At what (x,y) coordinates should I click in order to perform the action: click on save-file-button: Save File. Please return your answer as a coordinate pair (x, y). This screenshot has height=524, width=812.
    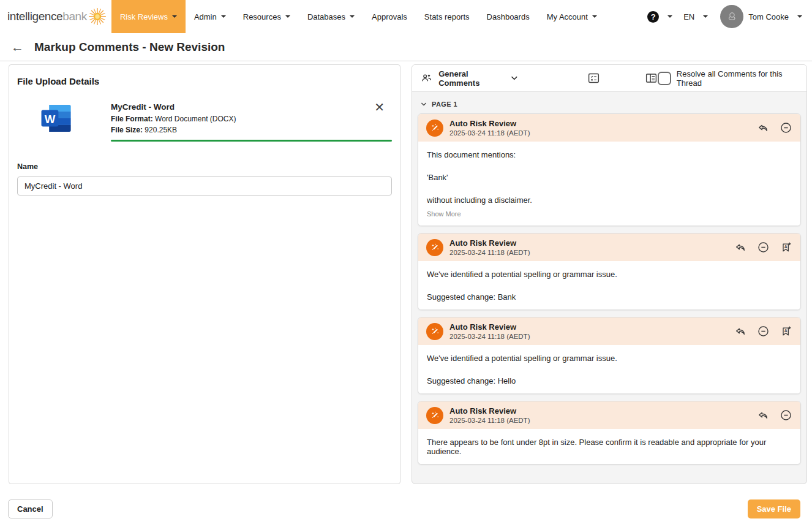
    Looking at the image, I should click on (774, 509).